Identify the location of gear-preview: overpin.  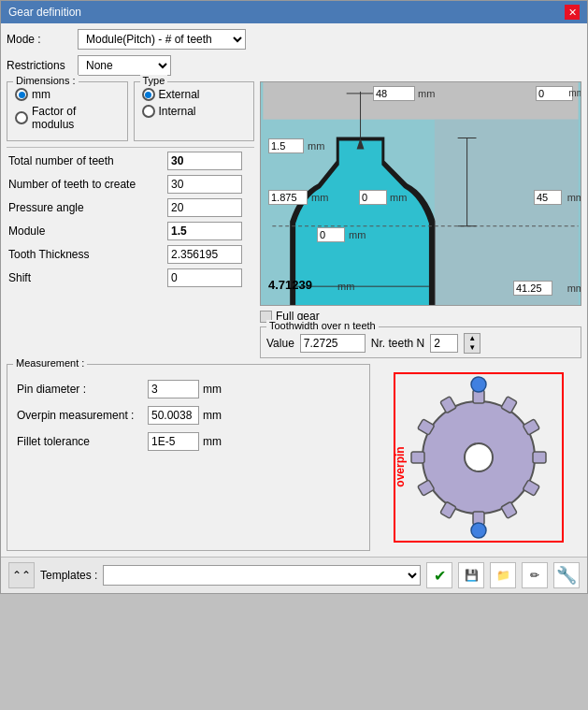
(479, 457).